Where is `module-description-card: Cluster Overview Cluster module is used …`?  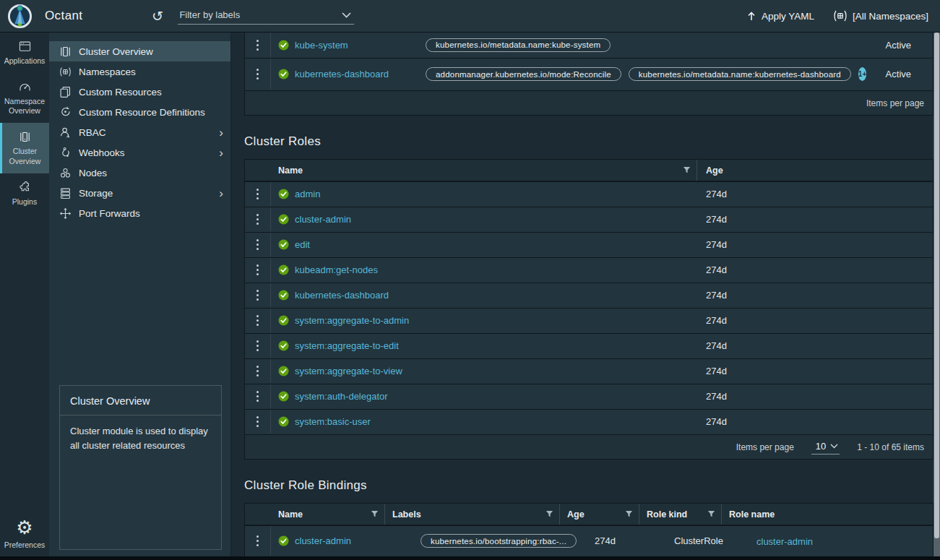
module-description-card: Cluster Overview Cluster module is used … is located at coordinates (140, 468).